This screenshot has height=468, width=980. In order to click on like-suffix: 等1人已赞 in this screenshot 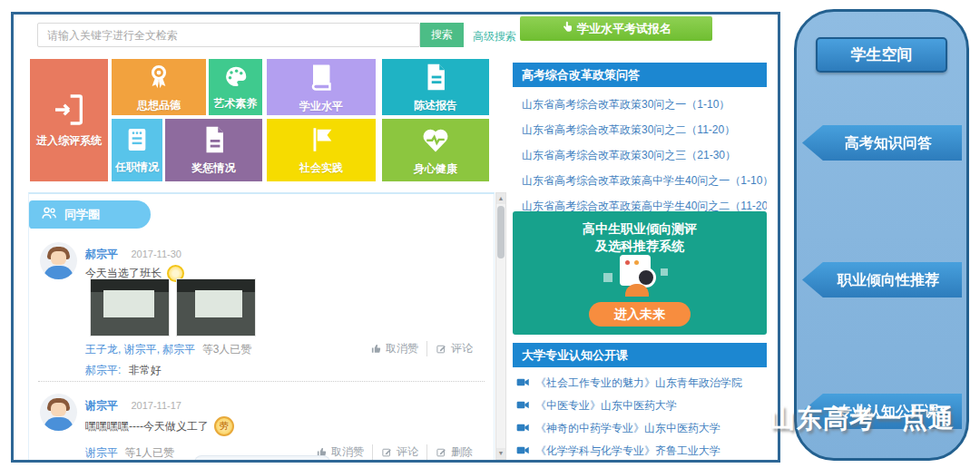, I will do `click(149, 453)`.